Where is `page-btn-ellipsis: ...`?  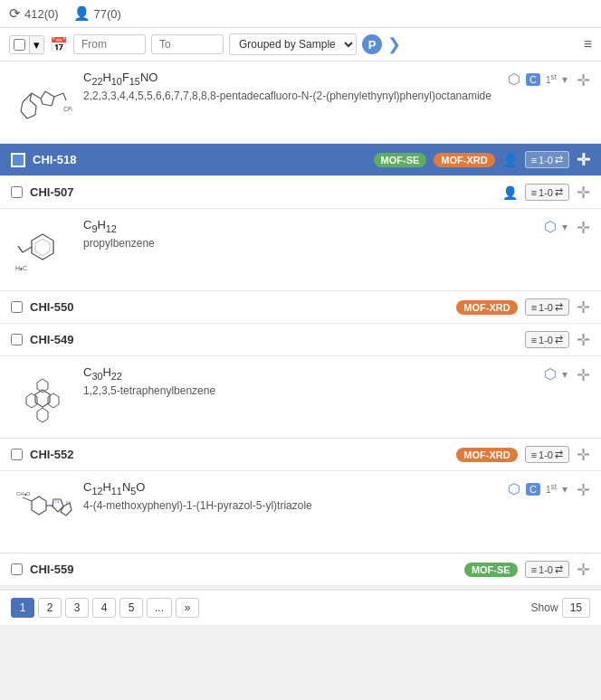
page-btn-ellipsis: ... is located at coordinates (159, 608).